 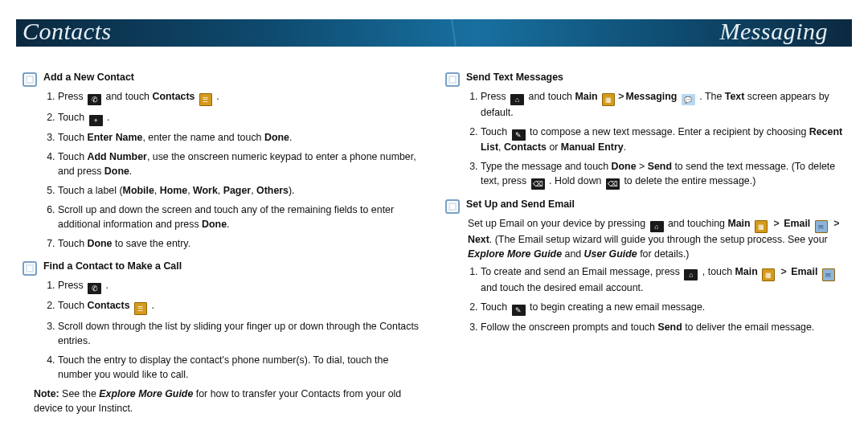 I want to click on list-item: Type the message and touch Done > Send t…, so click(x=663, y=175).